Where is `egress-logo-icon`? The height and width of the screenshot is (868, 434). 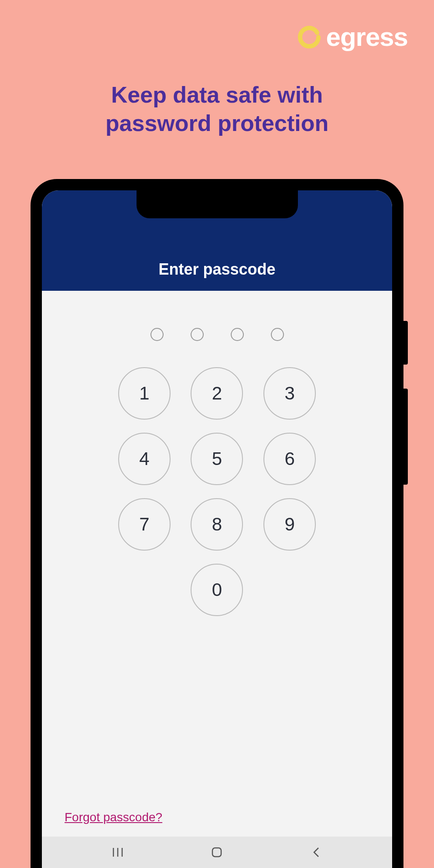
egress-logo-icon is located at coordinates (309, 37).